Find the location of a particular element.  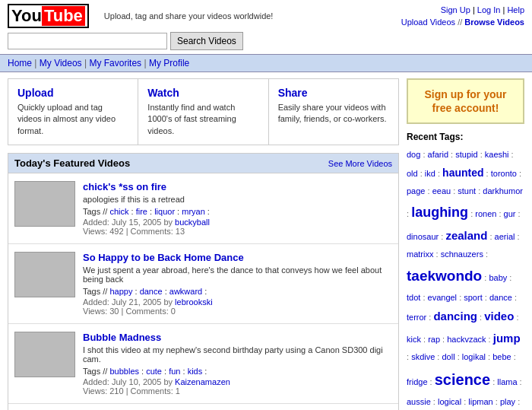

tag-dancing2: dancing is located at coordinates (455, 316).